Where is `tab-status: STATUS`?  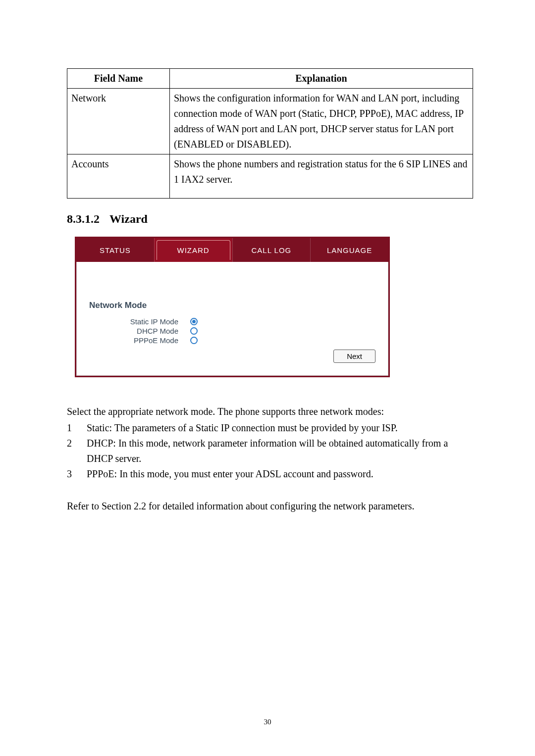
tab-status: STATUS is located at coordinates (115, 250).